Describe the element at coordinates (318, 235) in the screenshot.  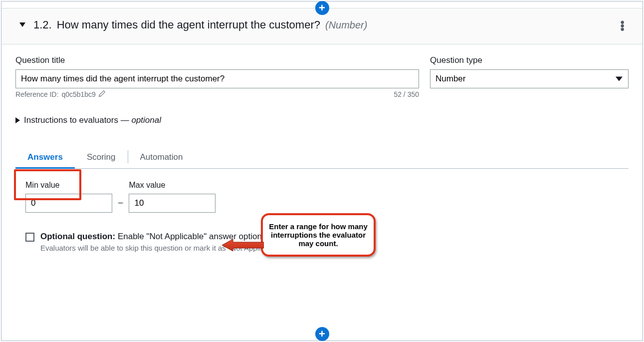
I see `annotation-callout: Enter a range for how many interruptions…` at that location.